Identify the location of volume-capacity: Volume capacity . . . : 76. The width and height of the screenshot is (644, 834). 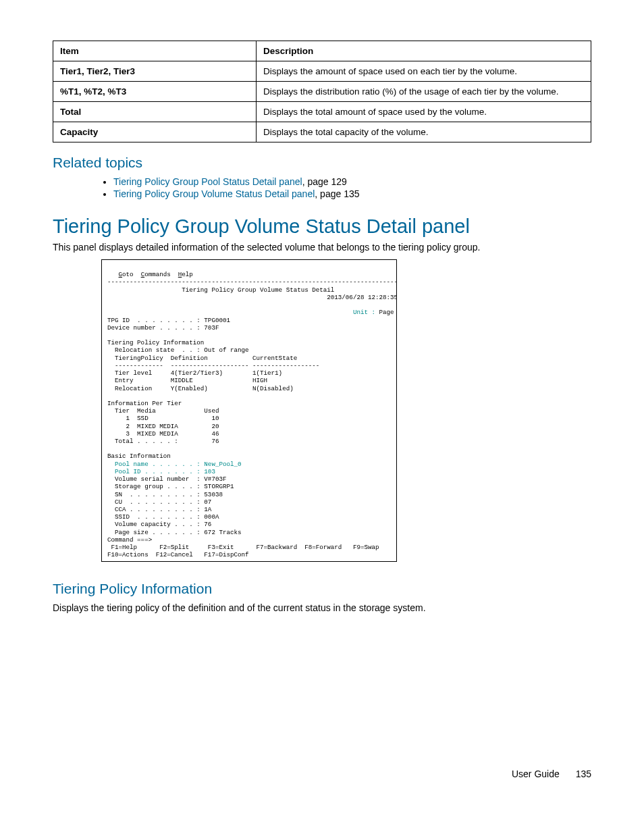
(159, 524).